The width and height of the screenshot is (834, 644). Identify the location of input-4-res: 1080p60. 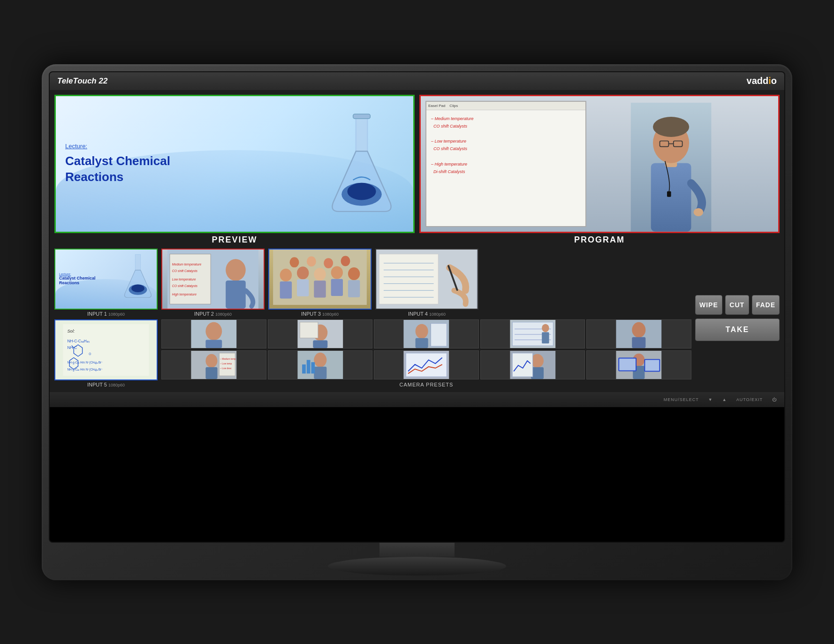
(437, 314).